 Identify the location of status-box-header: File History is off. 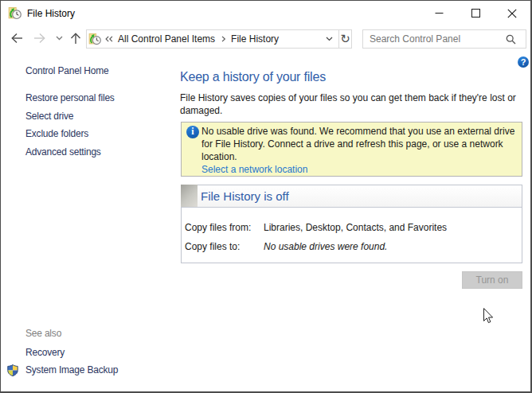
(352, 196).